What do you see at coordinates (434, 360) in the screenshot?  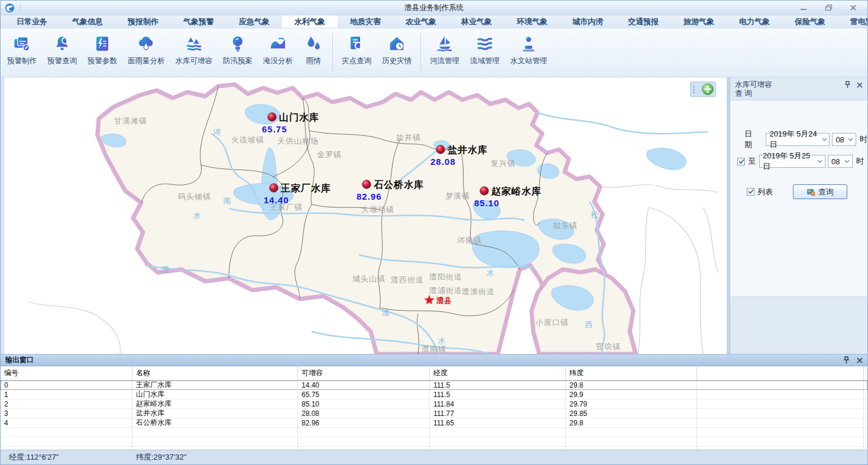 I see `output-header: 输出窗口` at bounding box center [434, 360].